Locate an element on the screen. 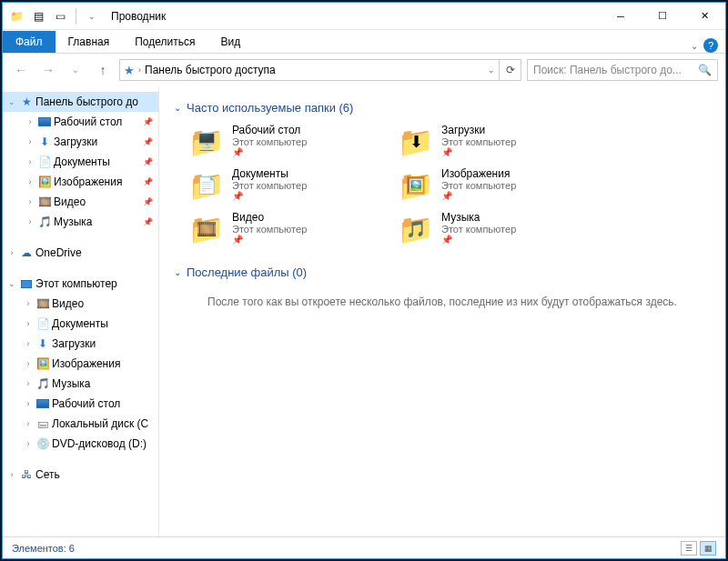 This screenshot has height=561, width=728. tab-share: Поделиться is located at coordinates (165, 42).